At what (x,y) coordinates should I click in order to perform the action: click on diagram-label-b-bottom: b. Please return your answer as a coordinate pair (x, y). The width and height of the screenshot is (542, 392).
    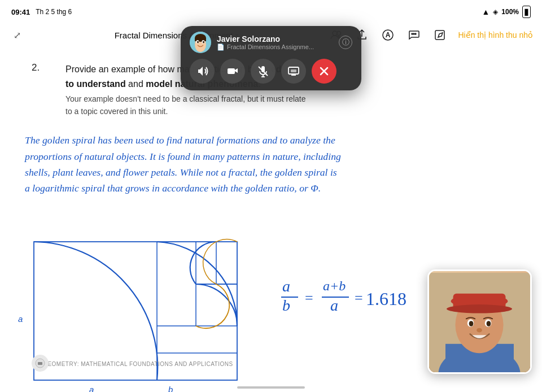
    Looking at the image, I should click on (171, 389).